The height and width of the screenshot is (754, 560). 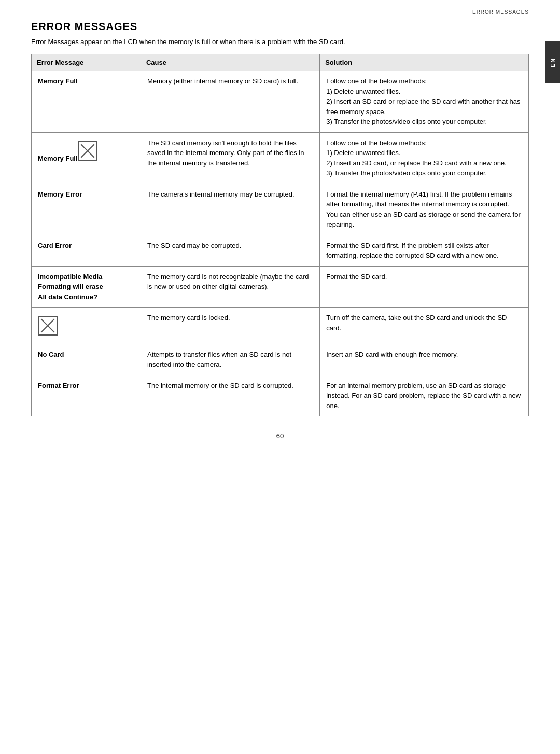 What do you see at coordinates (280, 287) in the screenshot?
I see `table-row: Imcompatible MediaFormating will eraseAl…` at bounding box center [280, 287].